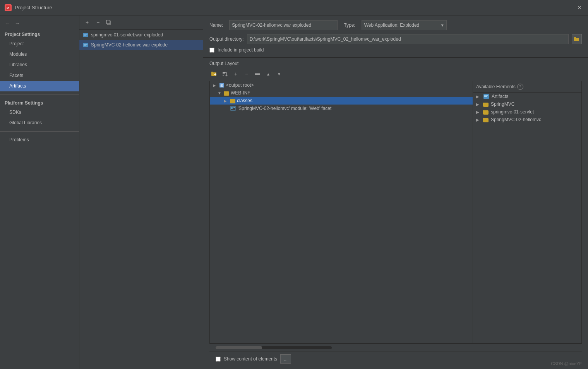 The image size is (588, 369). Describe the element at coordinates (577, 39) in the screenshot. I see `browse-output-dir-button` at that location.